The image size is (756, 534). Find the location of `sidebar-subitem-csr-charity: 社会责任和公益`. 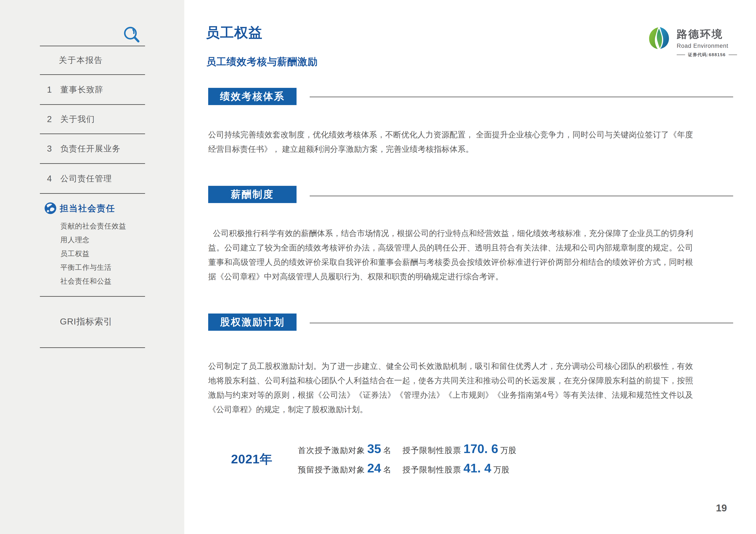

sidebar-subitem-csr-charity: 社会责任和公益 is located at coordinates (121, 281).